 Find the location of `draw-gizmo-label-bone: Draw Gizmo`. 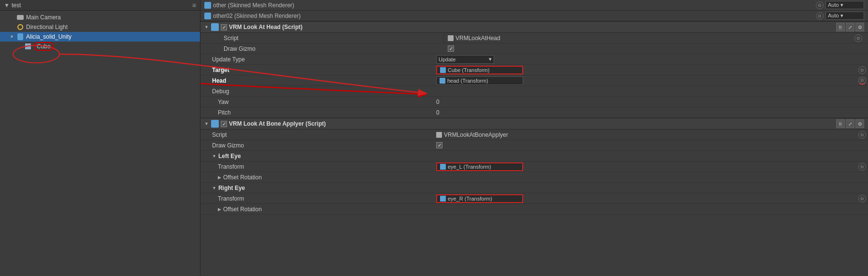

draw-gizmo-label-bone: Draw Gizmo is located at coordinates (316, 145).